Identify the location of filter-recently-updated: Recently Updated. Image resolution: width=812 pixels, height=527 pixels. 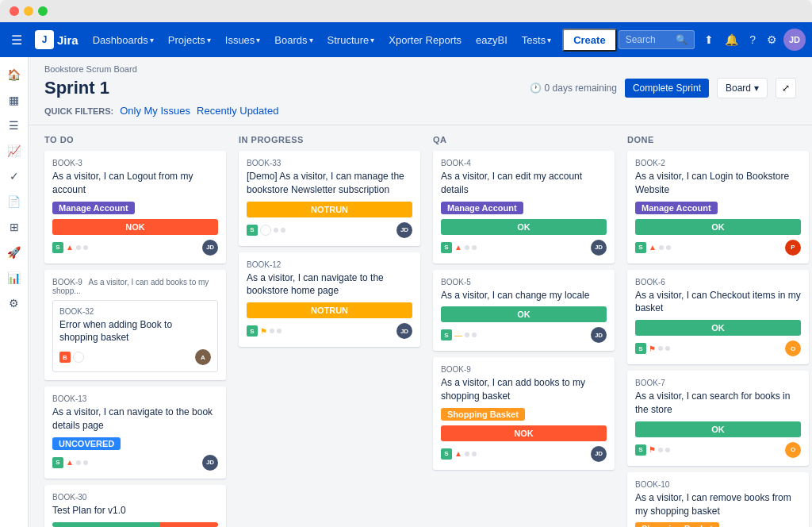
(238, 111).